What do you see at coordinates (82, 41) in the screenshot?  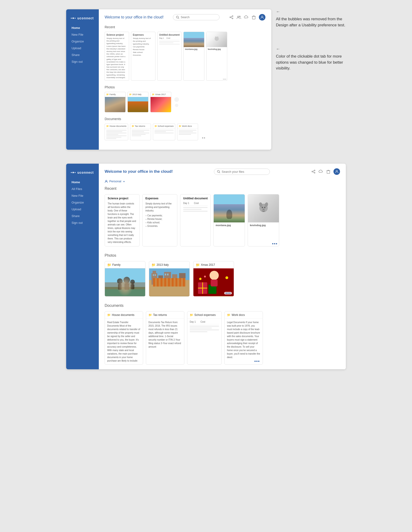 I see `nav-organize-v1: Organize` at bounding box center [82, 41].